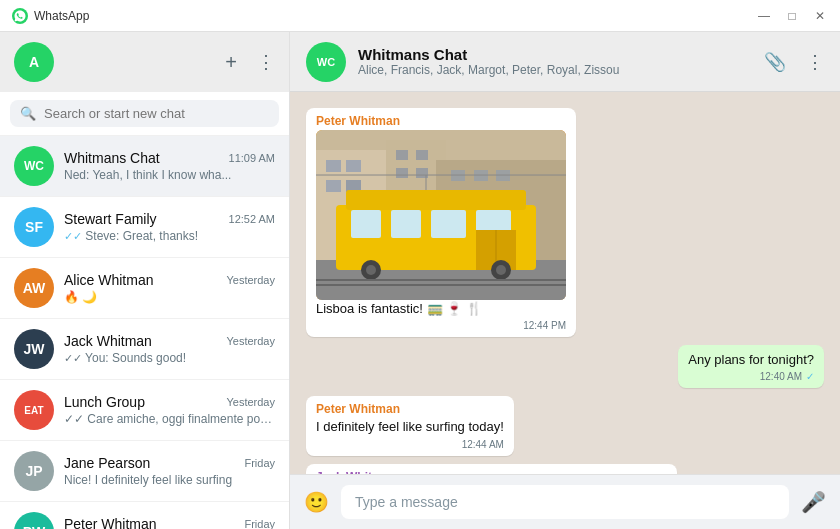  Describe the element at coordinates (156, 114) in the screenshot. I see `search-input` at that location.